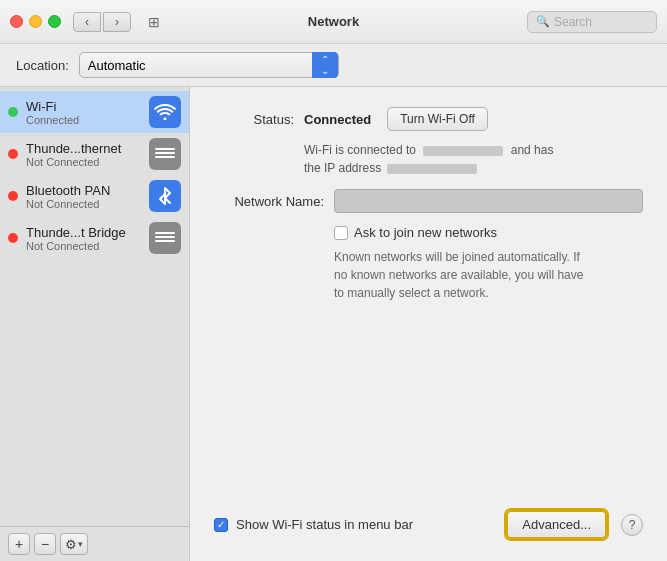 This screenshot has width=667, height=561. Describe the element at coordinates (84, 190) in the screenshot. I see `bluetooth-name: Bluetooth PAN` at that location.